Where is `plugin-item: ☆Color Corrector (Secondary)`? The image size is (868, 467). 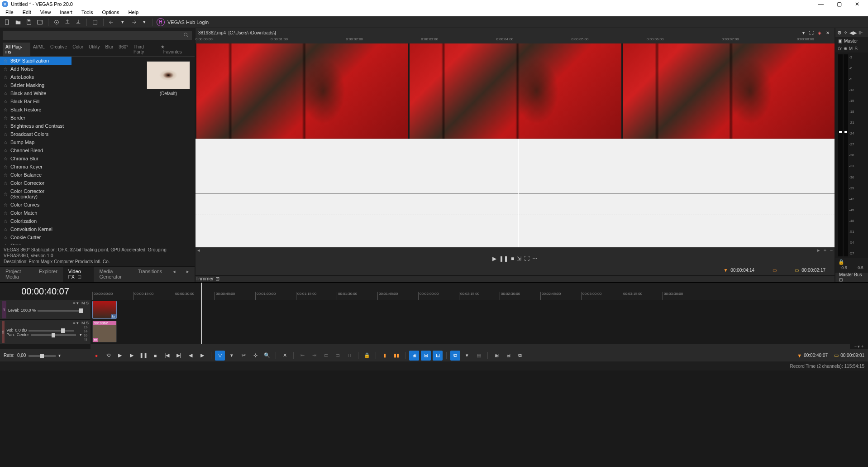
plugin-item: ☆Color Corrector (Secondary) is located at coordinates (36, 194).